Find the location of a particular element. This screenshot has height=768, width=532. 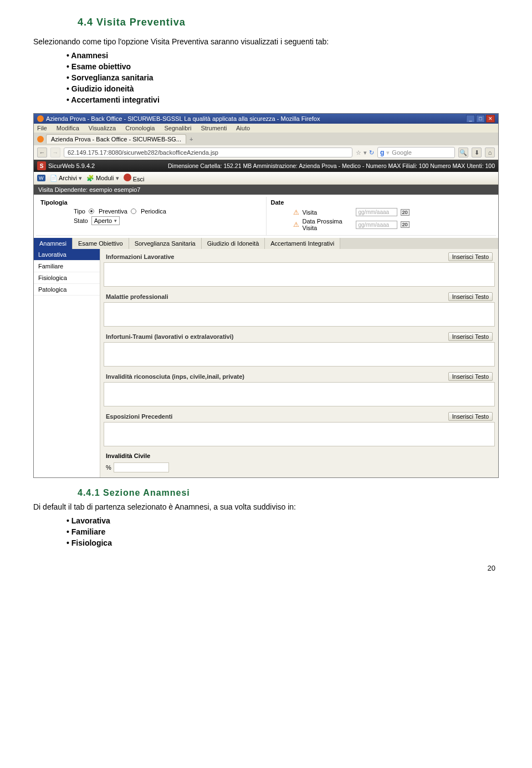

window-title: Azienda Prova - Back Office - SICURWEB-S… is located at coordinates (183, 119).